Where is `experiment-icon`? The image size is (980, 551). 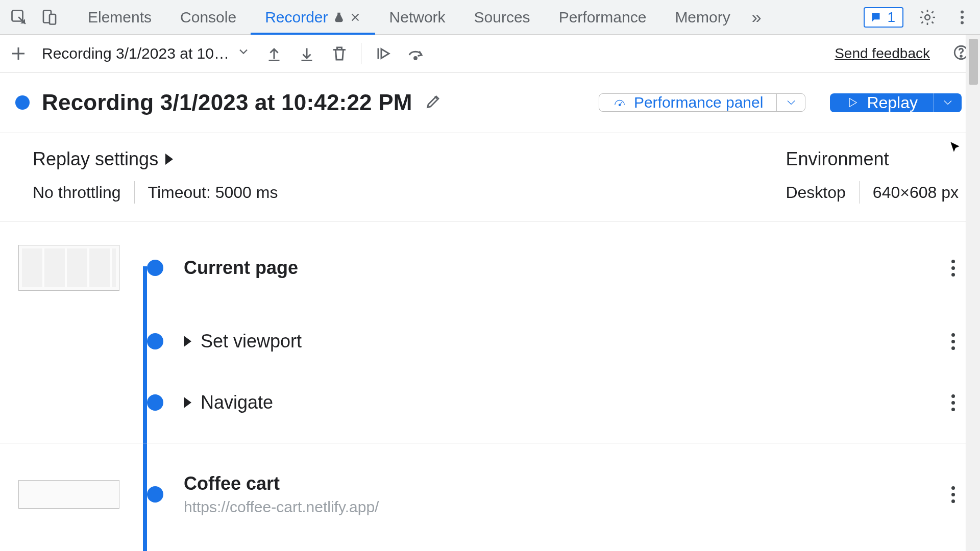 experiment-icon is located at coordinates (339, 17).